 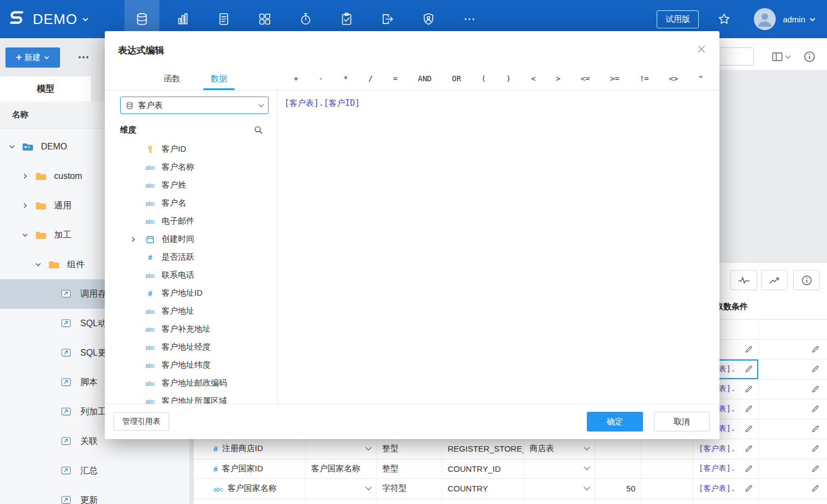 What do you see at coordinates (193, 329) in the screenshot?
I see `field-list-item: abc # 客户补充地址` at bounding box center [193, 329].